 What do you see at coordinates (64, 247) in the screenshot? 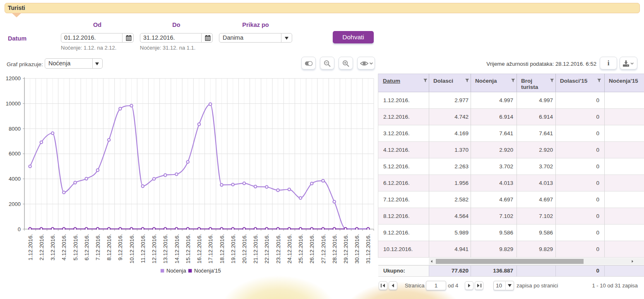
I see `svg-text: 4.12.2016.` at bounding box center [64, 247].